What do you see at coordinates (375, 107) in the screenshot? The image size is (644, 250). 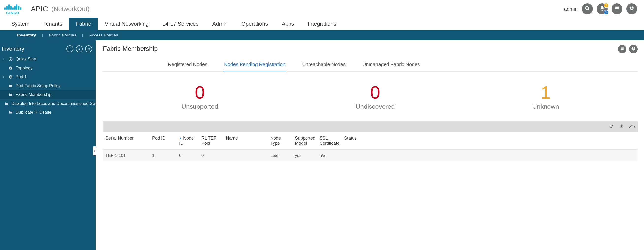 I see `kpi-label: Undiscovered` at bounding box center [375, 107].